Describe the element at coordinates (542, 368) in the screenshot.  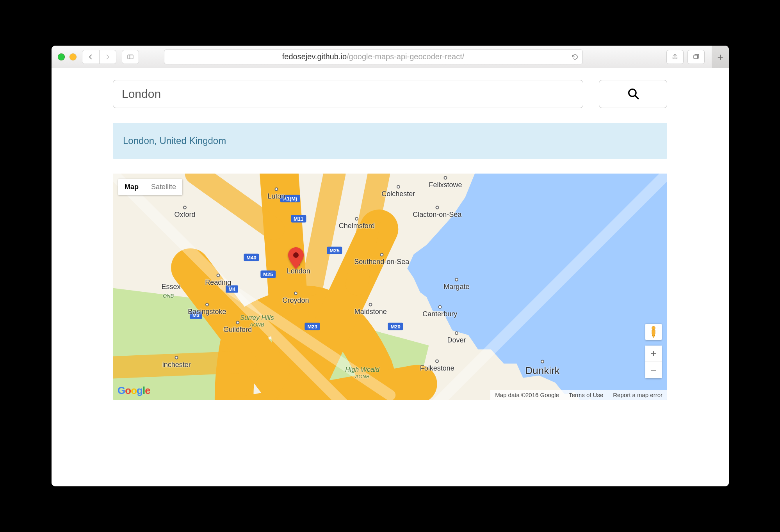
I see `city-label: Dunkirk` at that location.